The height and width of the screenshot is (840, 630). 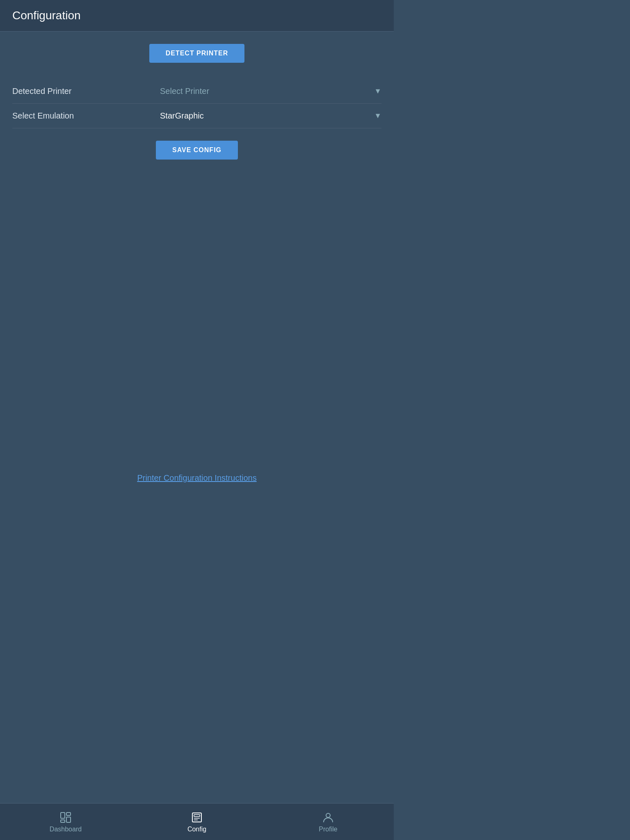 What do you see at coordinates (86, 91) in the screenshot?
I see `detected-printer-label: Detected Printer` at bounding box center [86, 91].